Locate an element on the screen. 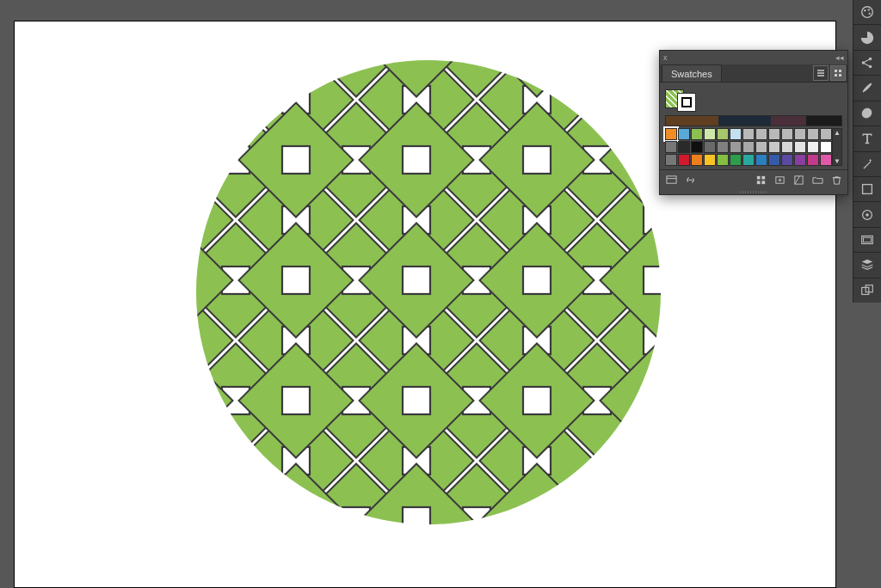 The image size is (881, 588). swatch-options-icon is located at coordinates (761, 180).